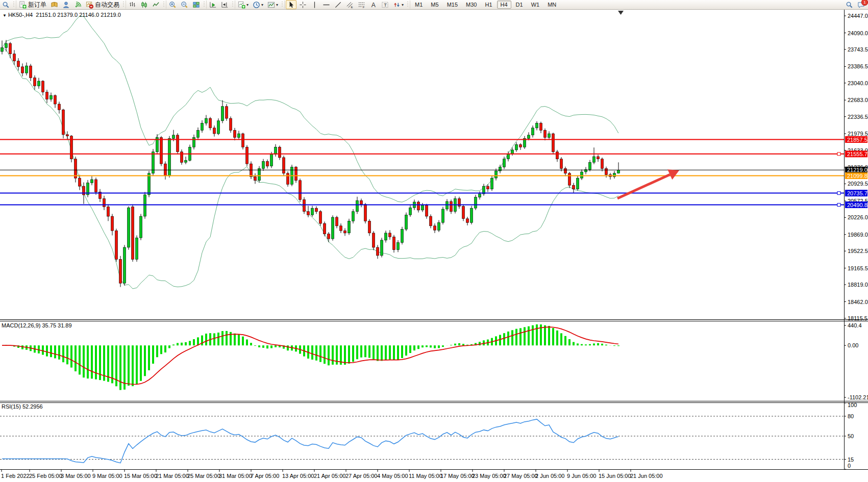 The height and width of the screenshot is (482, 868). I want to click on terminal-button, so click(66, 5).